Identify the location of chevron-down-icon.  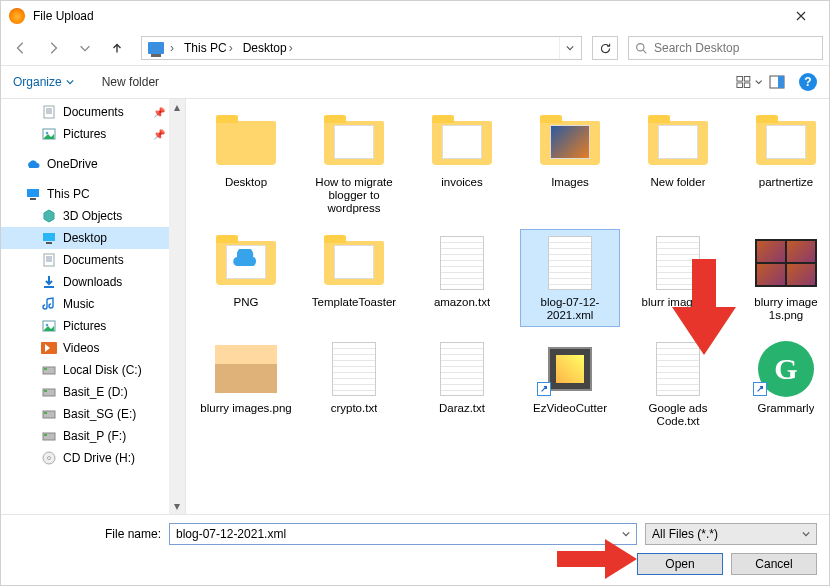
(70, 82).